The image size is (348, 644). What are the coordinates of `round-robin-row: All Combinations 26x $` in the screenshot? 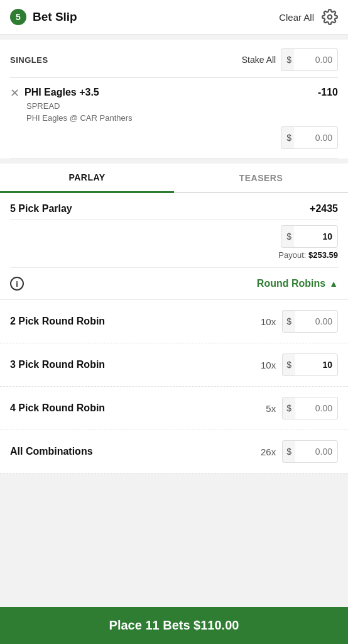 It's located at (174, 452).